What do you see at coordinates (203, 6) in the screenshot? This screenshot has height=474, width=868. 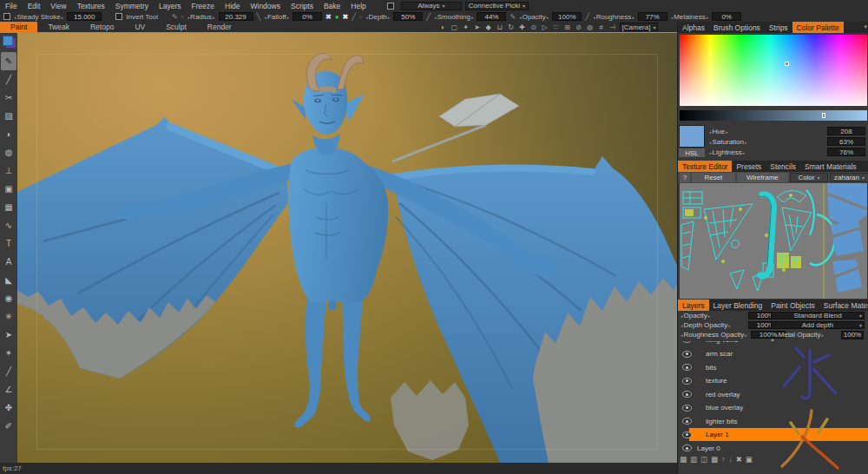 I see `menu-freeze: Freeze` at bounding box center [203, 6].